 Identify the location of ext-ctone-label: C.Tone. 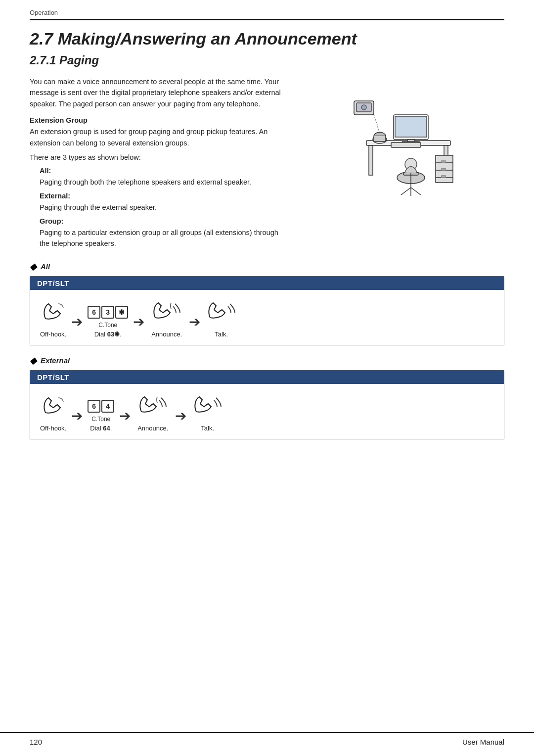
(101, 419).